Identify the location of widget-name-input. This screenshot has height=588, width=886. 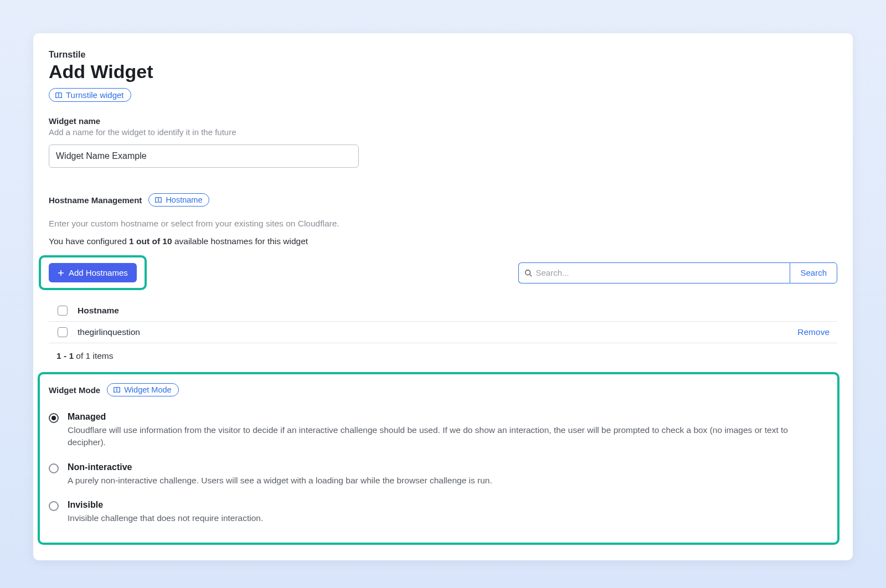
(204, 156).